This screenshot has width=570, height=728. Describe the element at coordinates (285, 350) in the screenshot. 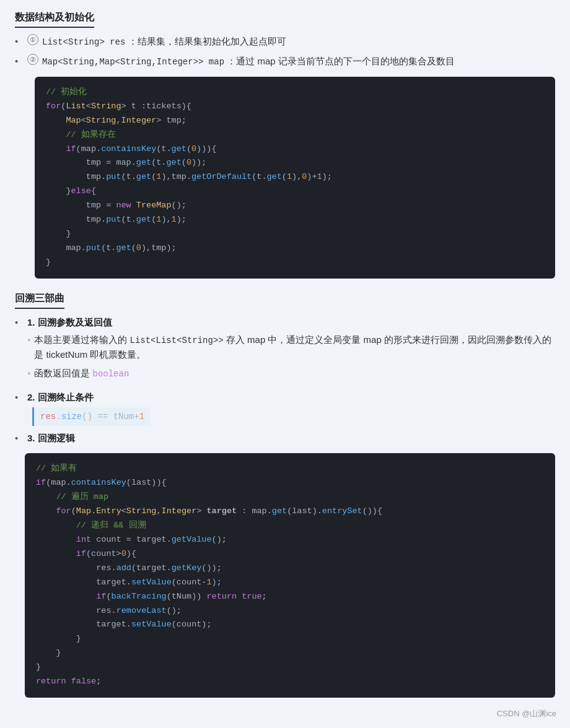

I see `backtrack-item-1: • 1. 回溯参数及返回值 ◦ 本题主要通过将输入的 List<List<Str…` at that location.